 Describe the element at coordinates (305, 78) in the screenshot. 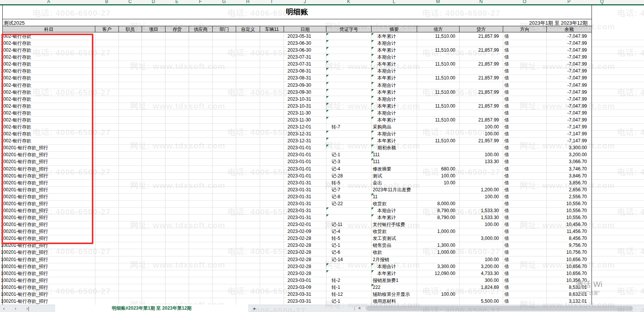

I see `cell-date: 2023-08-31` at that location.